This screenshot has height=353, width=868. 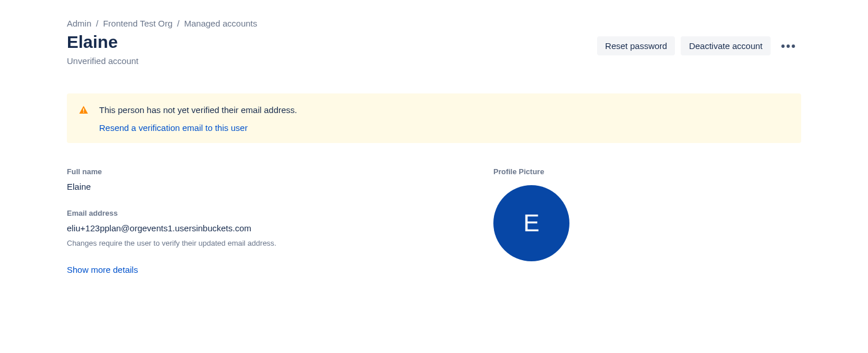 What do you see at coordinates (614, 172) in the screenshot?
I see `profile-picture-label: Profile Picture` at bounding box center [614, 172].